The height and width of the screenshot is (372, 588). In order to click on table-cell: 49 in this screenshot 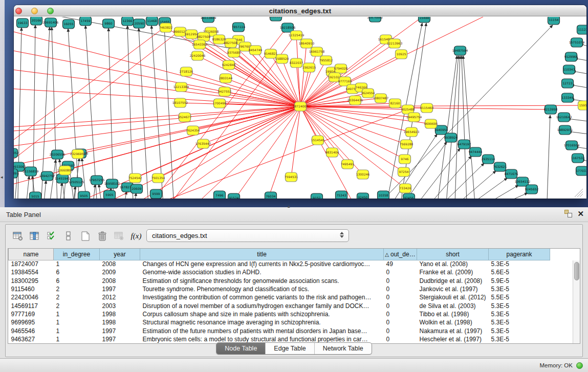, I will do `click(400, 264)`.